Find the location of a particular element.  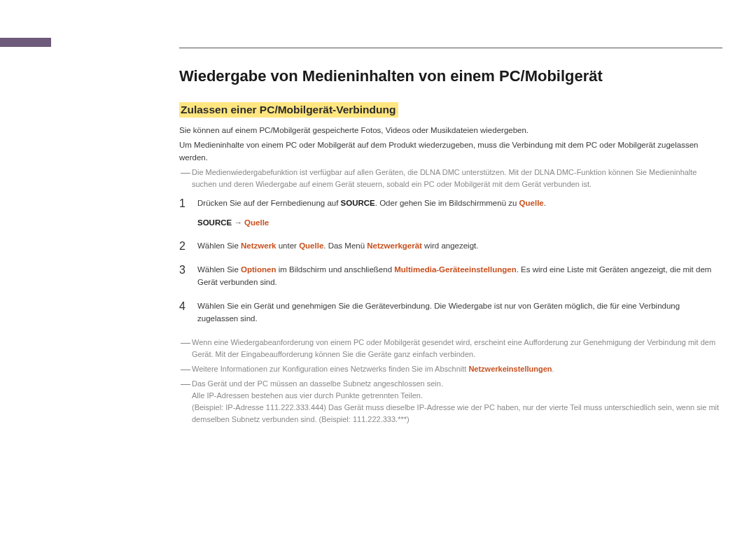

text: im Bildschirm und anschließend is located at coordinates (335, 269).